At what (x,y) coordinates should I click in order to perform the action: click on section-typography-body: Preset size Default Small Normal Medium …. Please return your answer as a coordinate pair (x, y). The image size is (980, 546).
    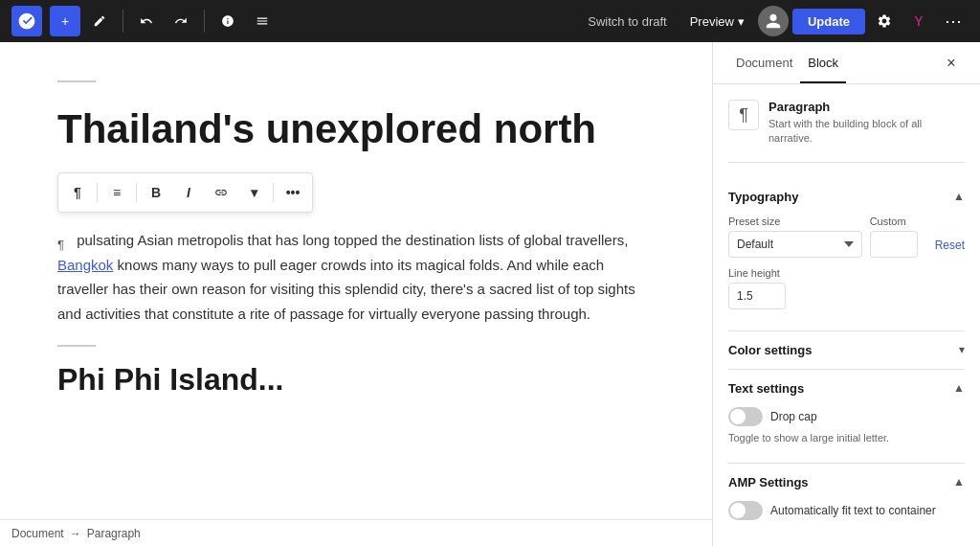
    Looking at the image, I should click on (846, 273).